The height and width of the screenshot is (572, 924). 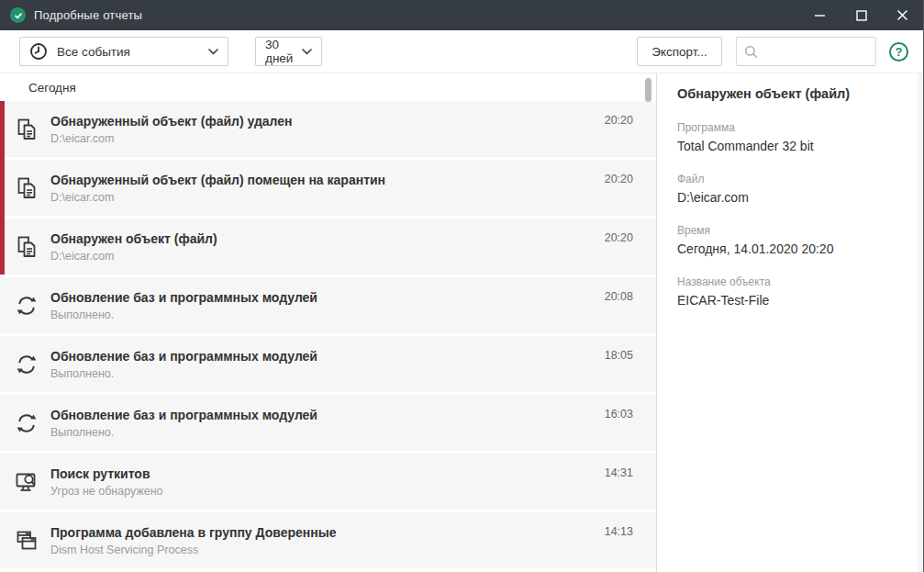 I want to click on maximize-button, so click(x=861, y=15).